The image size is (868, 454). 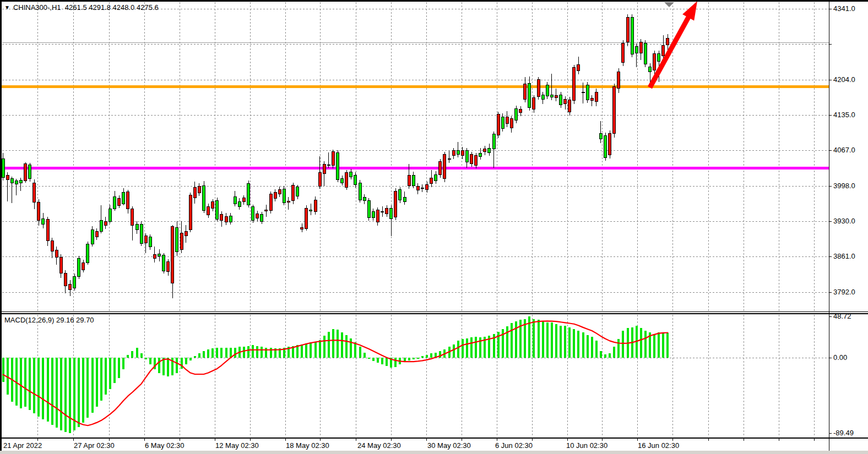 What do you see at coordinates (840, 358) in the screenshot?
I see `macd-tick-label: 0.00` at bounding box center [840, 358].